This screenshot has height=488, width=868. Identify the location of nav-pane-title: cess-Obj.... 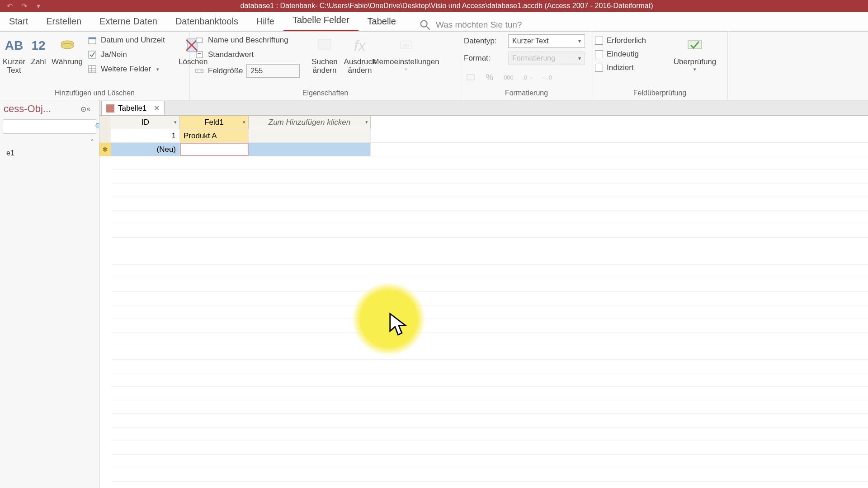
(42, 109).